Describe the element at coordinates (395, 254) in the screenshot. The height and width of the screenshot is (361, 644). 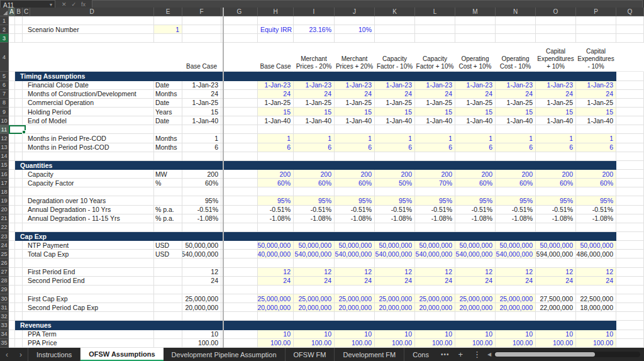
I see `scenario-value-25-4: 540,000,000` at that location.